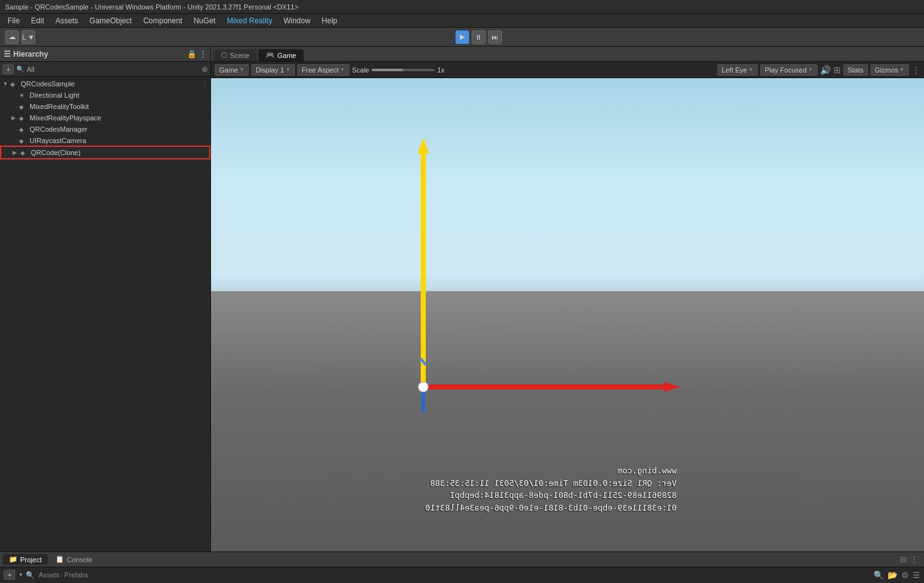  Describe the element at coordinates (105, 95) in the screenshot. I see `tree-item-directionallight: ☀ Directional Light` at that location.